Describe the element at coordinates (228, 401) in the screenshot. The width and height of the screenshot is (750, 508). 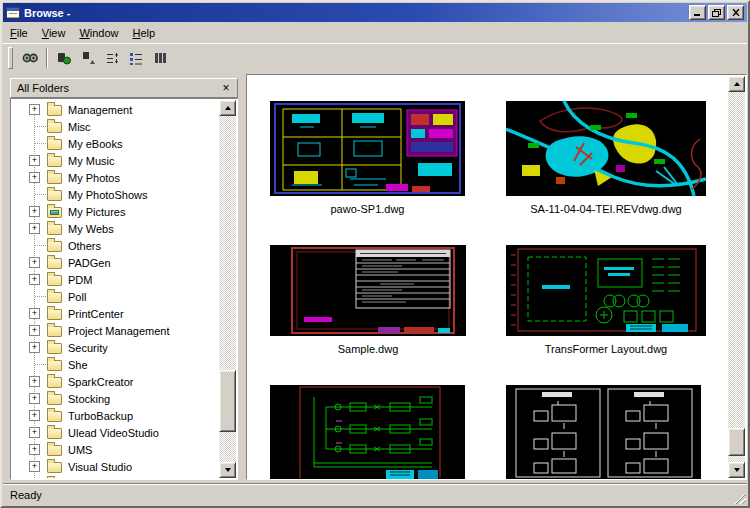
I see `tree-scroll-thumb` at that location.